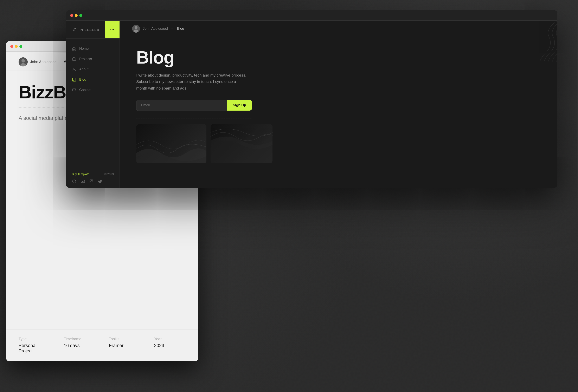 The image size is (578, 392). I want to click on logo-leaf-icon, so click(75, 30).